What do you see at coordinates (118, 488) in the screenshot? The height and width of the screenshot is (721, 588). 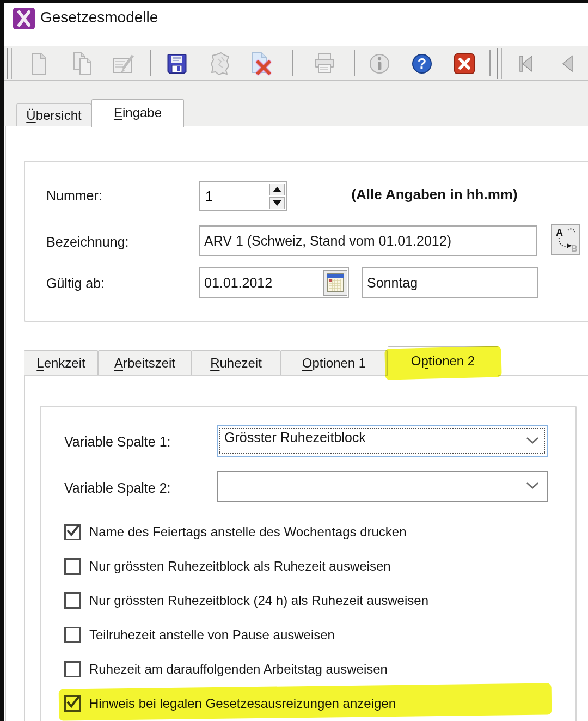 I see `variable-spalte-2-label: Variable Spalte 2:` at bounding box center [118, 488].